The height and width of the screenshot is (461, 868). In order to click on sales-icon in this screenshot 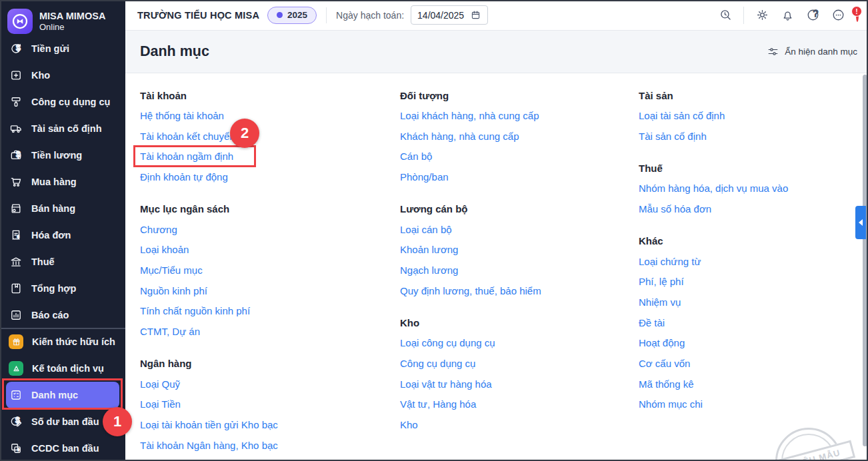, I will do `click(16, 209)`.